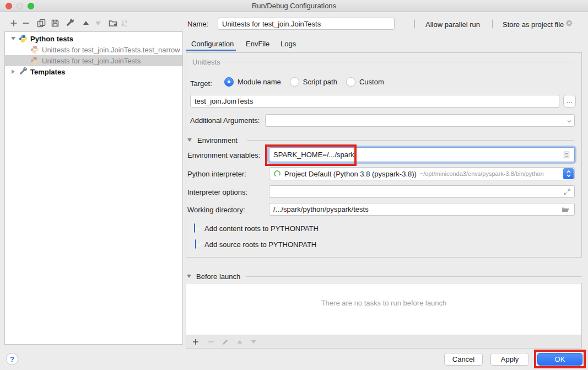 This screenshot has height=370, width=588. I want to click on before-launch-section-label: Before launch, so click(218, 277).